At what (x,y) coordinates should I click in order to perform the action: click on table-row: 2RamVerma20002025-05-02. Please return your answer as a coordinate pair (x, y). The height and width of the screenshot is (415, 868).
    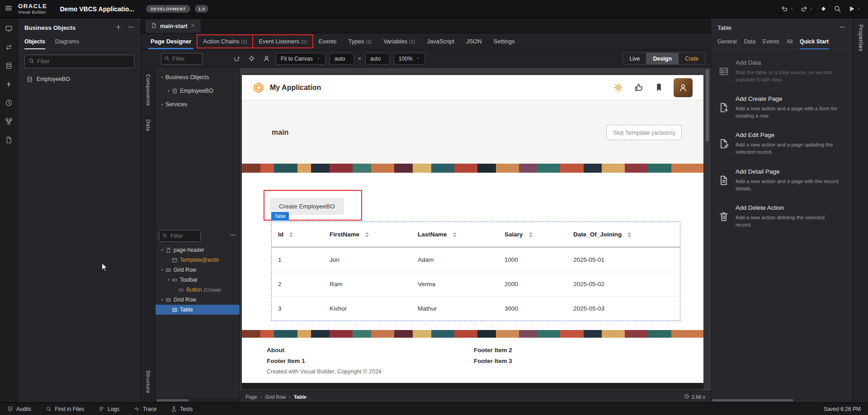
    Looking at the image, I should click on (476, 284).